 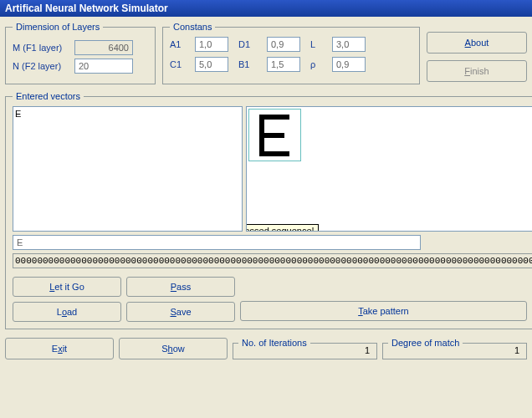 I want to click on d1-input, so click(x=284, y=44).